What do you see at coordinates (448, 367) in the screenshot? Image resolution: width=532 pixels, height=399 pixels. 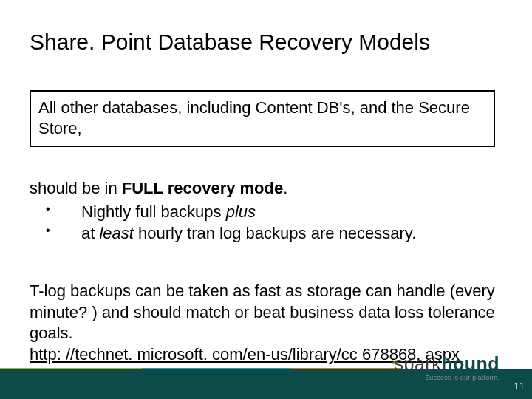 I see `logo: sparkhound Success is our platform.` at bounding box center [448, 367].